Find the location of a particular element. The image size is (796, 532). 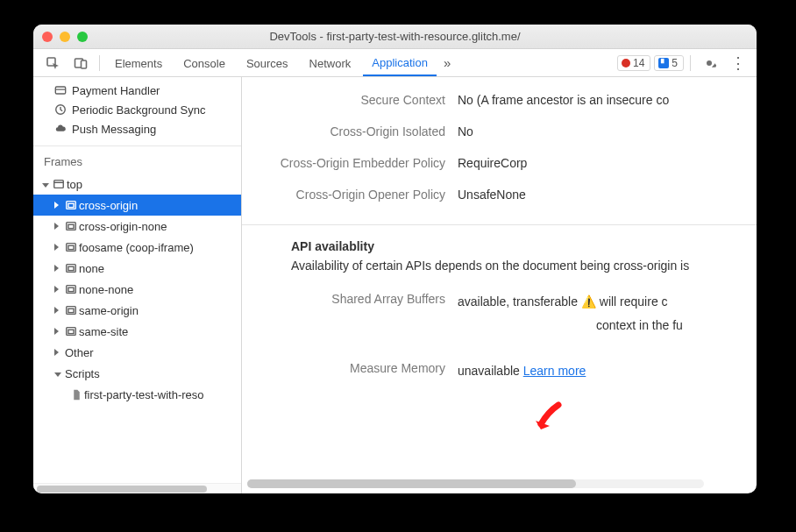

api-shared-array-buffers: Shared Array Buffers available, transfer… is located at coordinates (500, 314).